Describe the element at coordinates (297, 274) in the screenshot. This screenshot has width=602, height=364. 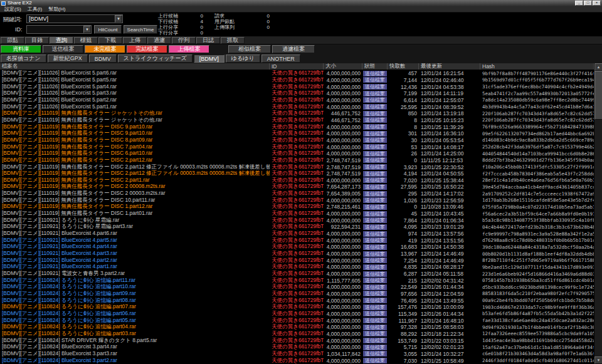
I see `table-row: [BDMV][アニメ][110921] 電波女と青春男 3.part2.rar天…` at that location.